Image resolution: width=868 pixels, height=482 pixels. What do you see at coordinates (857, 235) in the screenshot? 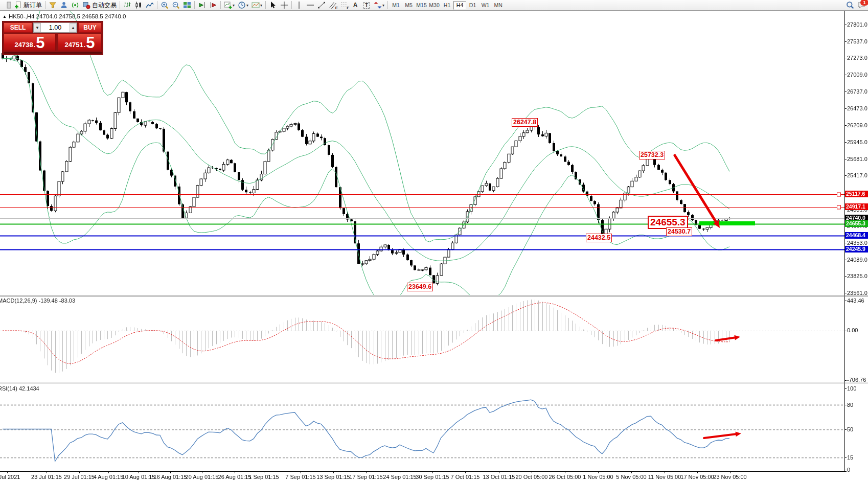
I see `price-level-badge: 24468.4` at bounding box center [857, 235].